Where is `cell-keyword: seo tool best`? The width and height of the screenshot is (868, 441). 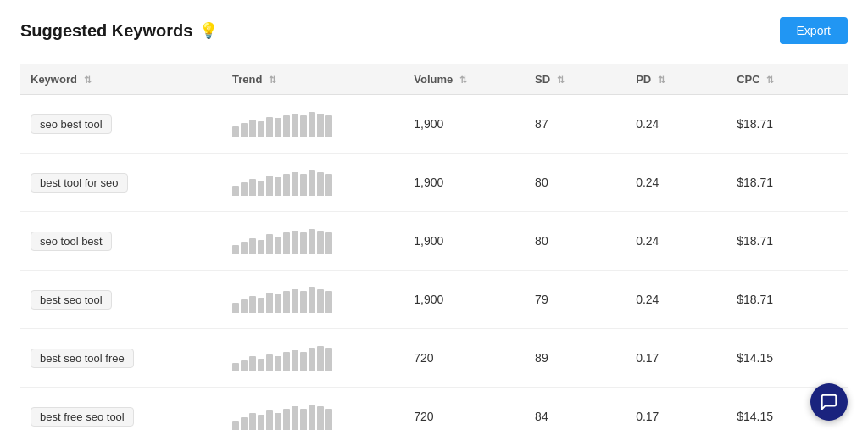 cell-keyword: seo tool best is located at coordinates (121, 241).